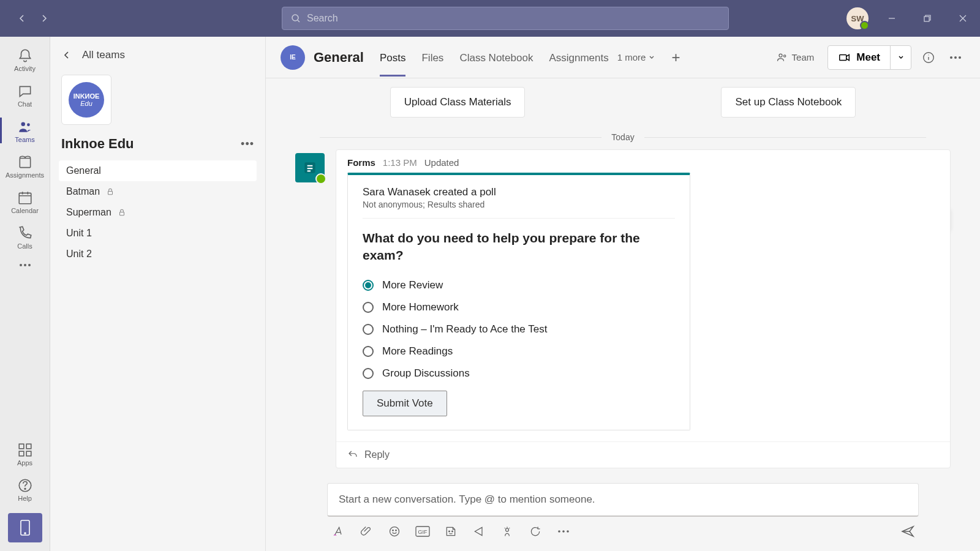 This screenshot has width=980, height=551. Describe the element at coordinates (956, 58) in the screenshot. I see `channel-more-button` at that location.